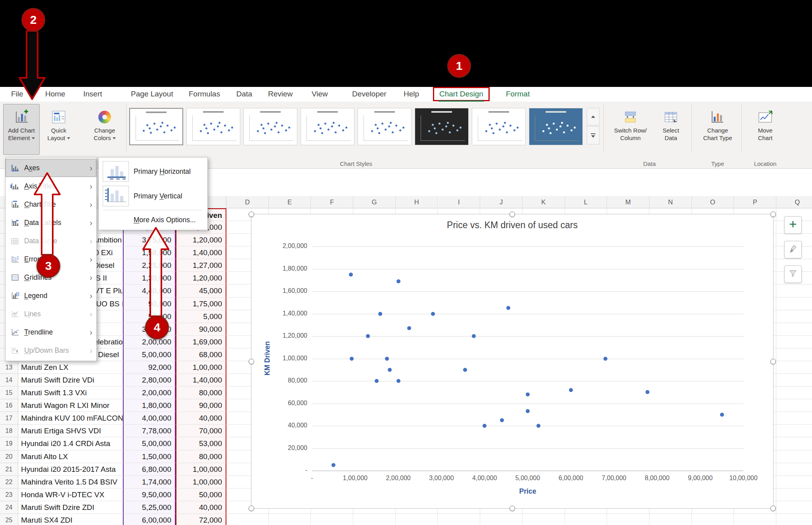 The width and height of the screenshot is (812, 525). I want to click on x-axis-title: Price, so click(528, 491).